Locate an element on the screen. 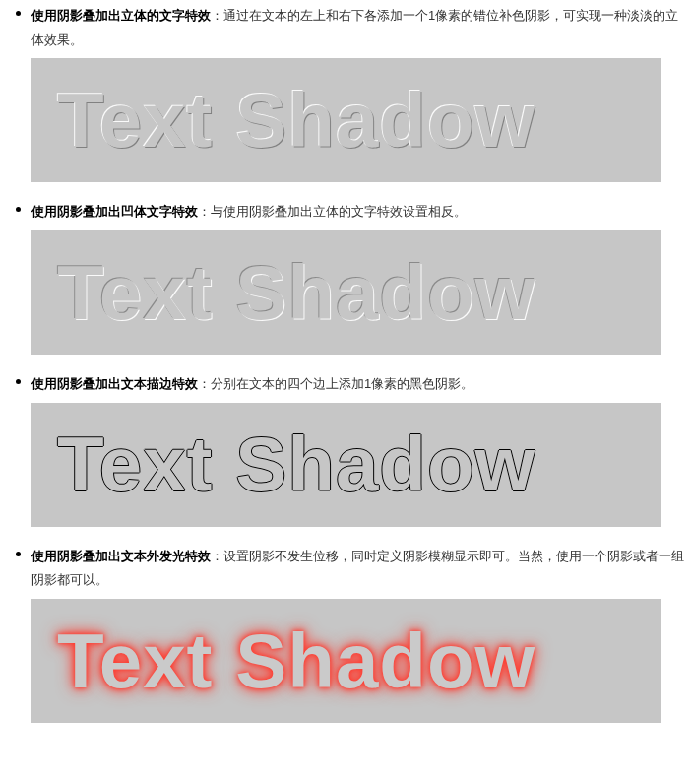 This screenshot has width=693, height=784. example-title: 使用阴影叠加出凹体文字特效 is located at coordinates (114, 211).